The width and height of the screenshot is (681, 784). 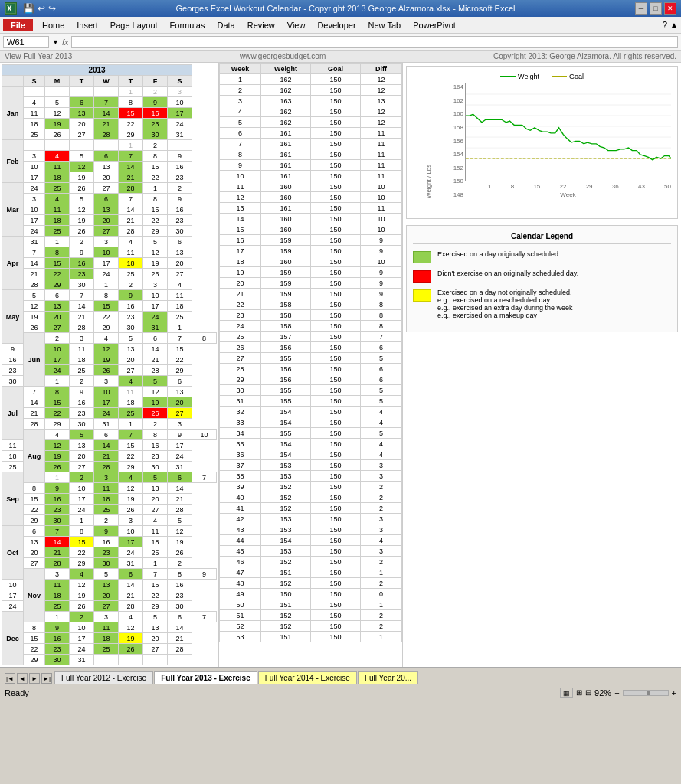 What do you see at coordinates (57, 199) in the screenshot?
I see `cal-day: 4` at bounding box center [57, 199].